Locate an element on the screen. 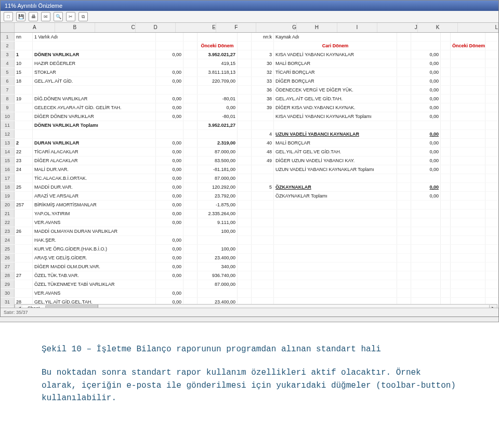 This screenshot has width=499, height=448. cell-C is located at coordinates (169, 284).